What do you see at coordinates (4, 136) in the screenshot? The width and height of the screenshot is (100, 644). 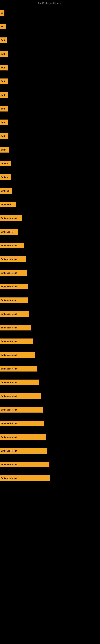 I see `bar-label: Bottl` at bounding box center [4, 136].